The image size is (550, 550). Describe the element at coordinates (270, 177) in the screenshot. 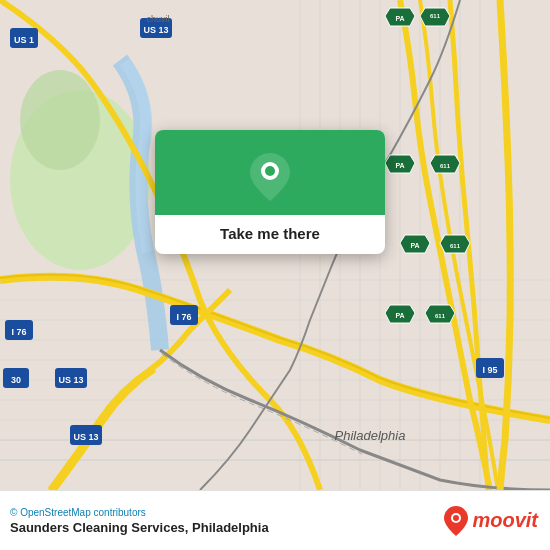

I see `location-pin-icon` at that location.